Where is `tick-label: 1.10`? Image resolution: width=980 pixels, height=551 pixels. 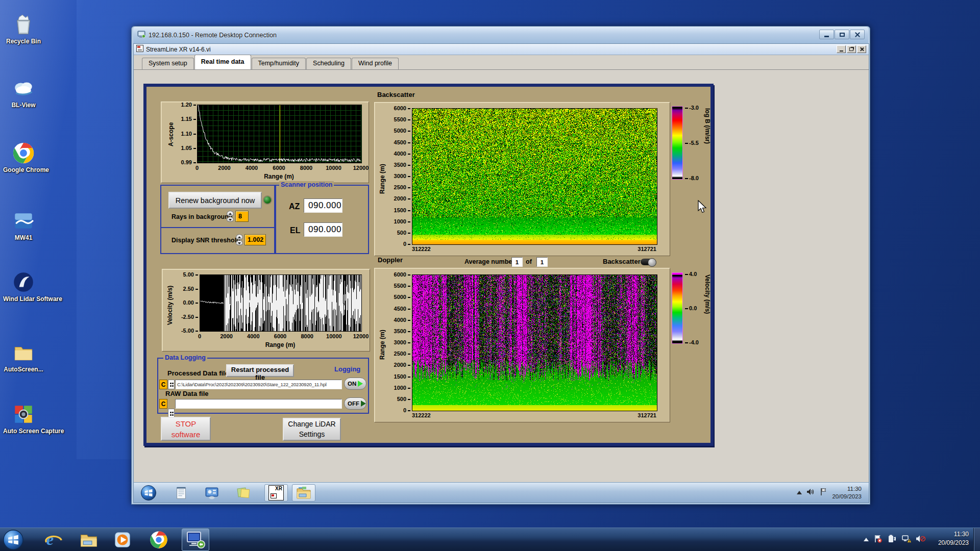
tick-label: 1.10 is located at coordinates (189, 134).